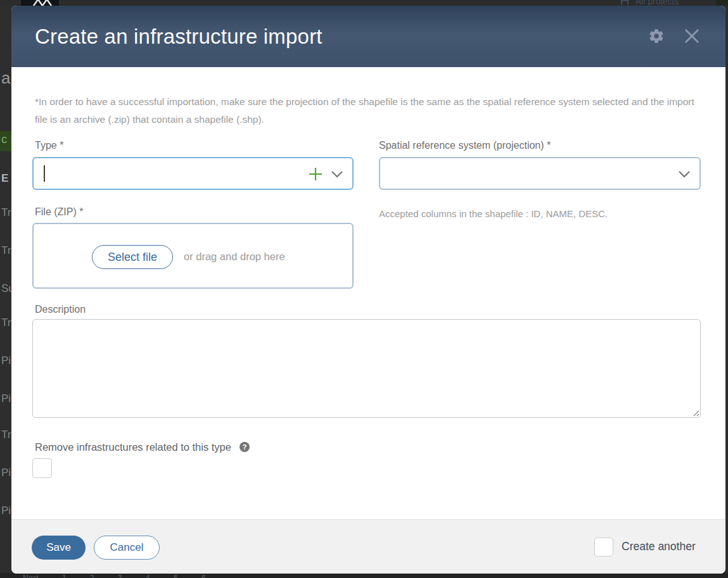 This screenshot has width=728, height=578. I want to click on create-another-checkbox, so click(604, 547).